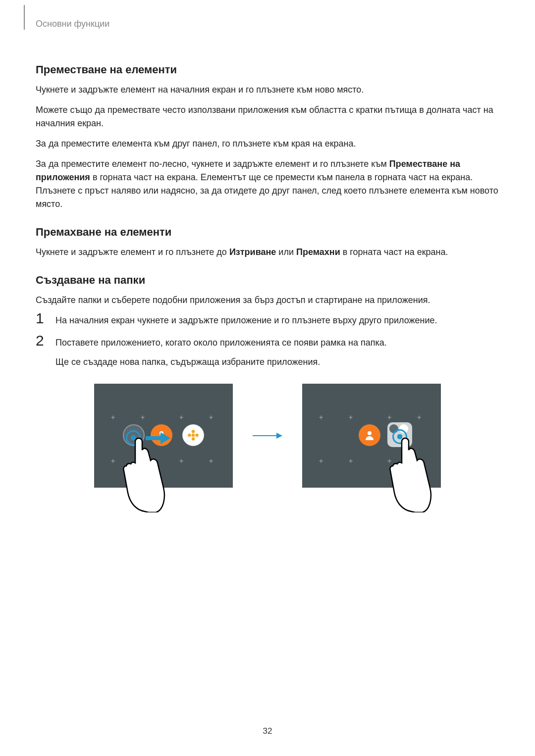  Describe the element at coordinates (268, 280) in the screenshot. I see `heading-folders: Създаване на папки` at that location.